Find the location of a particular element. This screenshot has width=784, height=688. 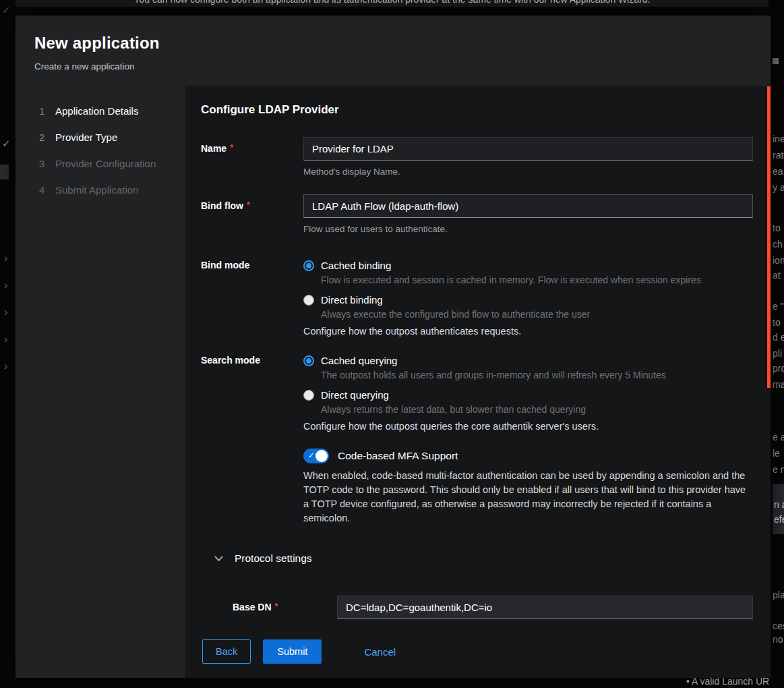

background-text-fragment: e a is located at coordinates (778, 437).